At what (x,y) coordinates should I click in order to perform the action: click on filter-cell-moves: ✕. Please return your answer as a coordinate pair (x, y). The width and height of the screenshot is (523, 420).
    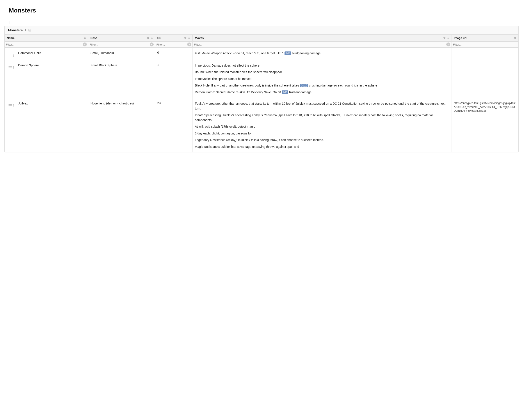
    Looking at the image, I should click on (322, 45).